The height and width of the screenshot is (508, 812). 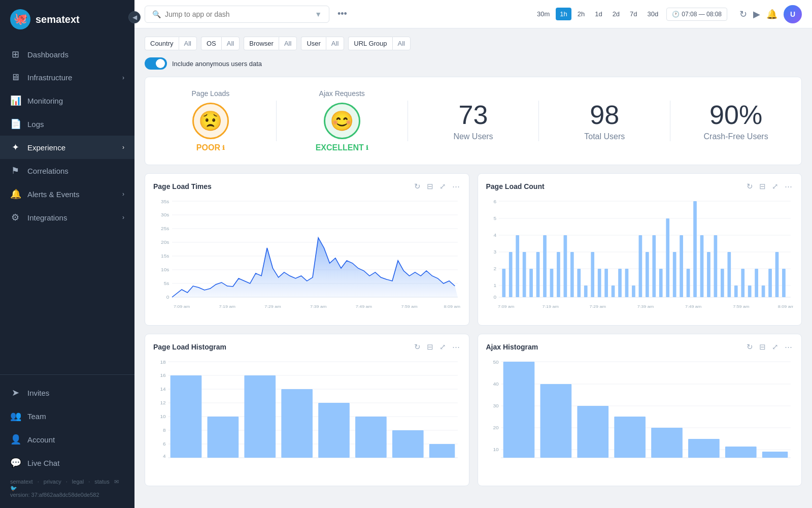 I want to click on sidebar-collapse-button: ◀, so click(x=134, y=17).